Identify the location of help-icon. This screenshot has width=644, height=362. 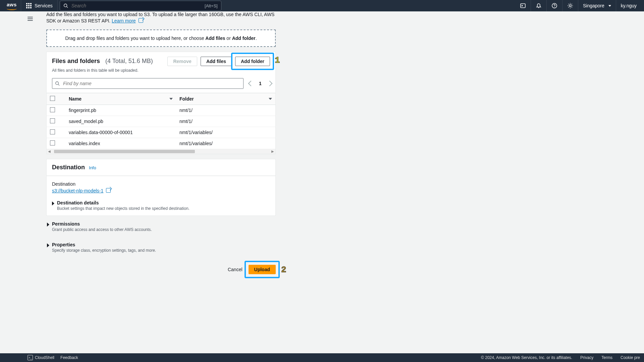
(554, 6).